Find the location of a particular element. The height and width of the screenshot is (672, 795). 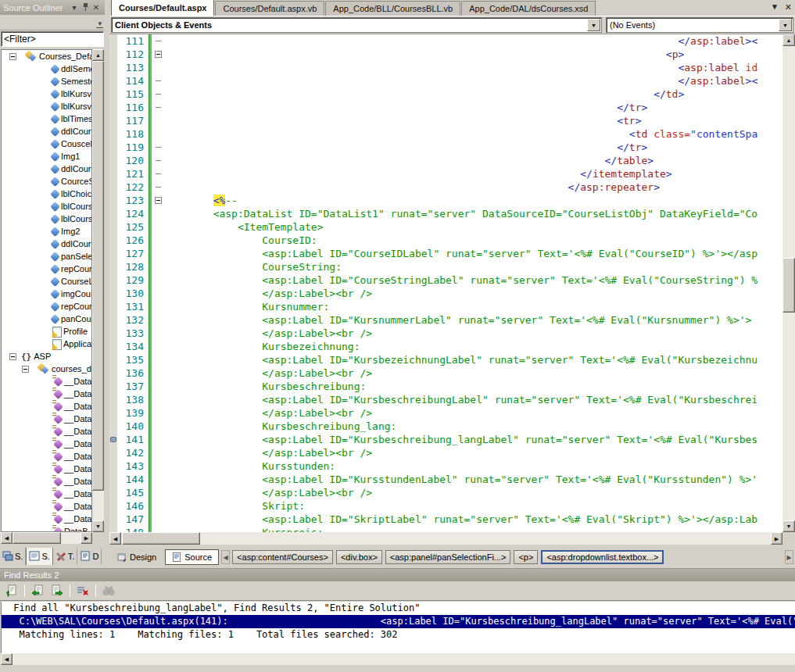

code-line: 123 <%-- is located at coordinates (446, 200).